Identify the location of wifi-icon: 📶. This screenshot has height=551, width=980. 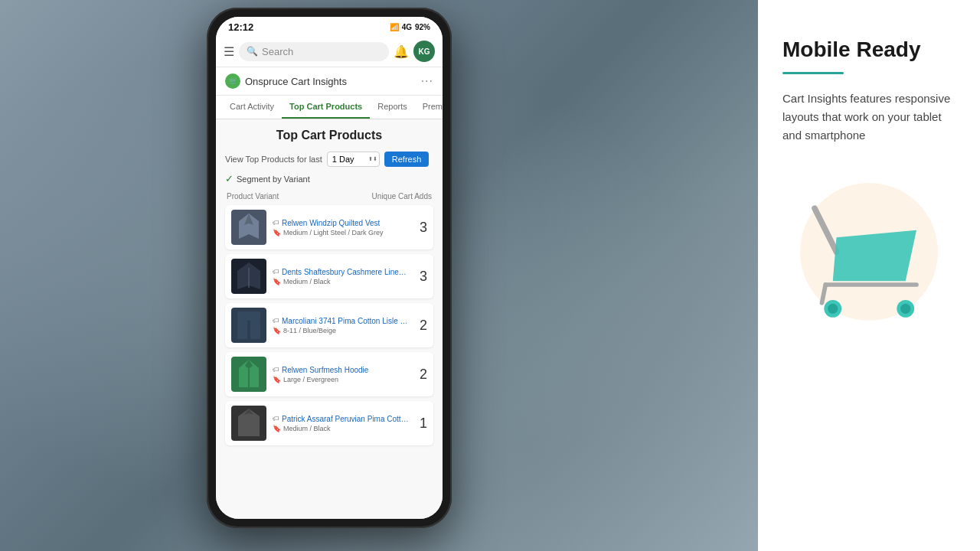
(394, 28).